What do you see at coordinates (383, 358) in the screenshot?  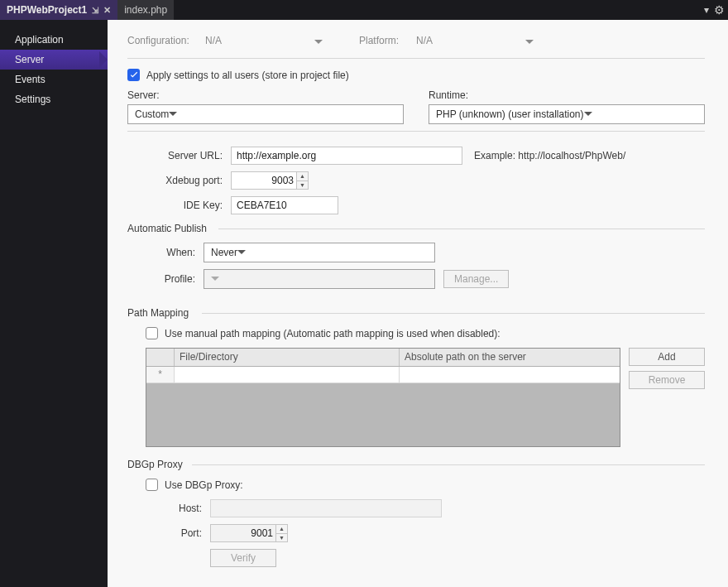 I see `path-mapping-header: File/Directory Absolute path on the serv…` at bounding box center [383, 358].